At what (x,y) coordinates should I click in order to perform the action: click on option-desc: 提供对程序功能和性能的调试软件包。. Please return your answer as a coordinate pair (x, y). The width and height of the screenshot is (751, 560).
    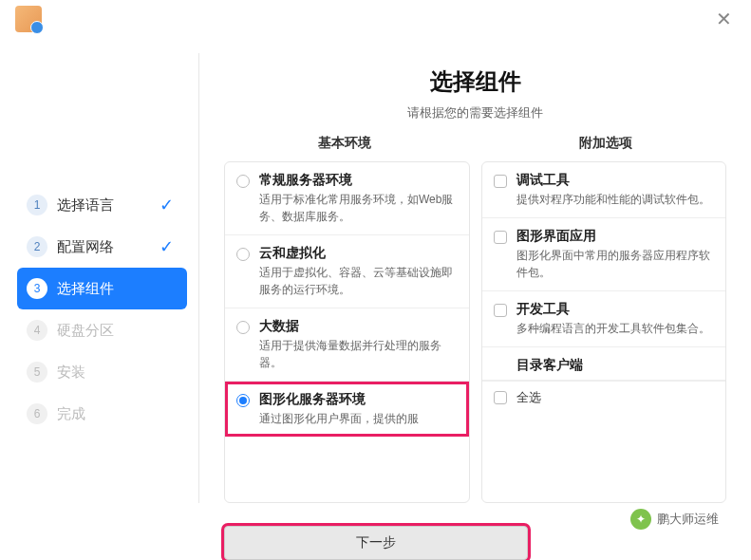
    Looking at the image, I should click on (615, 199).